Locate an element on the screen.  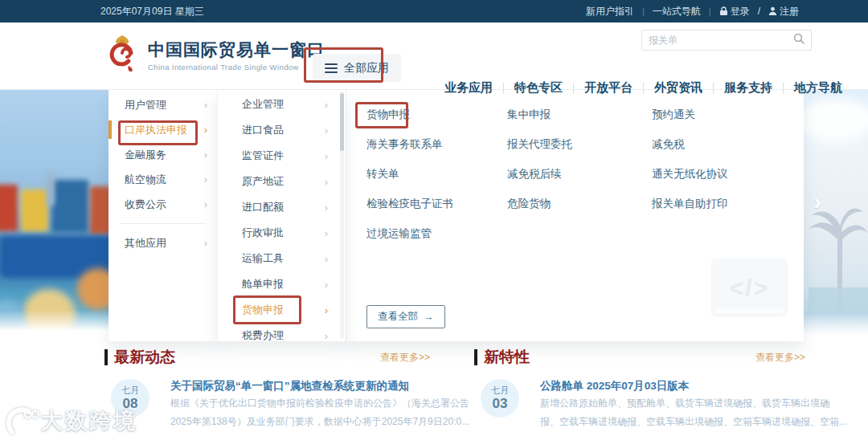
submenu-item-regulatory-certificates: 监管证件› is located at coordinates (281, 156).